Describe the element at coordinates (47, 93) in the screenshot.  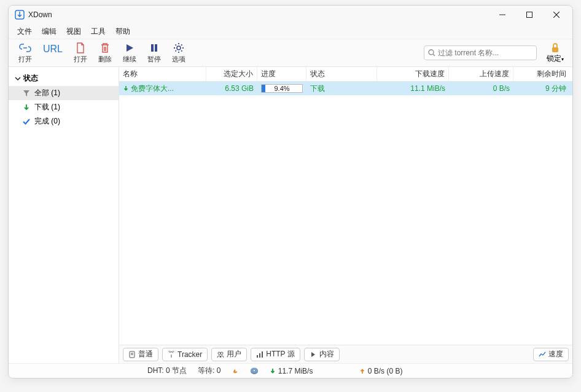
I see `sidebar-item-label: 全部 (1)` at that location.